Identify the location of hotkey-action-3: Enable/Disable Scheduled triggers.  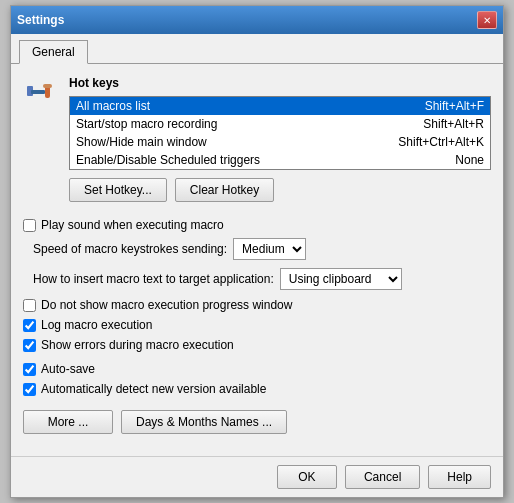
(210, 160).